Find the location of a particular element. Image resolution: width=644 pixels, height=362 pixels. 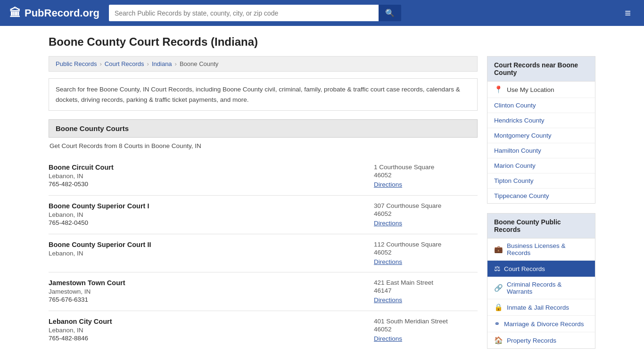

record-icon: 🔗 is located at coordinates (499, 288).